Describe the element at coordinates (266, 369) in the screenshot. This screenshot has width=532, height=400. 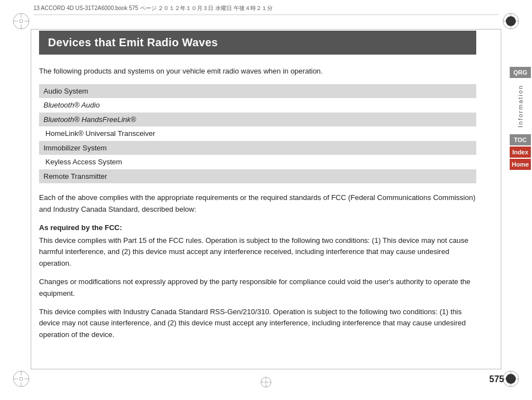
I see `page-border-bottom` at that location.